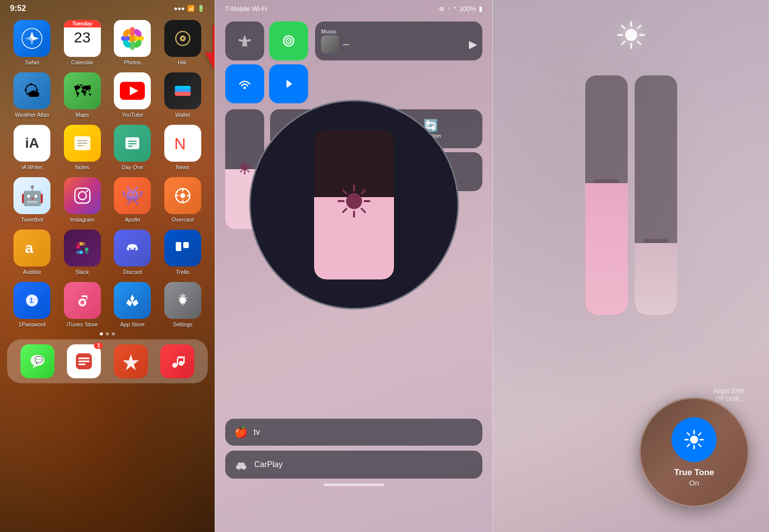 This screenshot has height=532, width=769. I want to click on app-audible: a Audible, so click(32, 253).